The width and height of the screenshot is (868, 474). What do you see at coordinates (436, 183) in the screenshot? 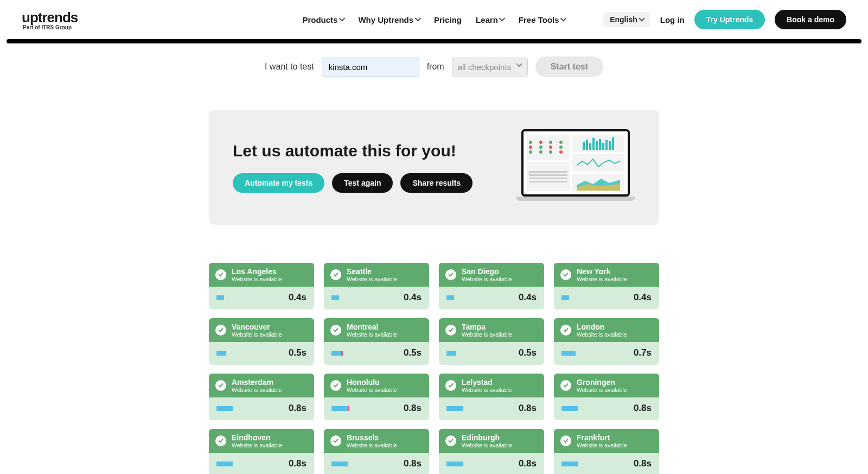
I see `share-results-button: Share results` at bounding box center [436, 183].